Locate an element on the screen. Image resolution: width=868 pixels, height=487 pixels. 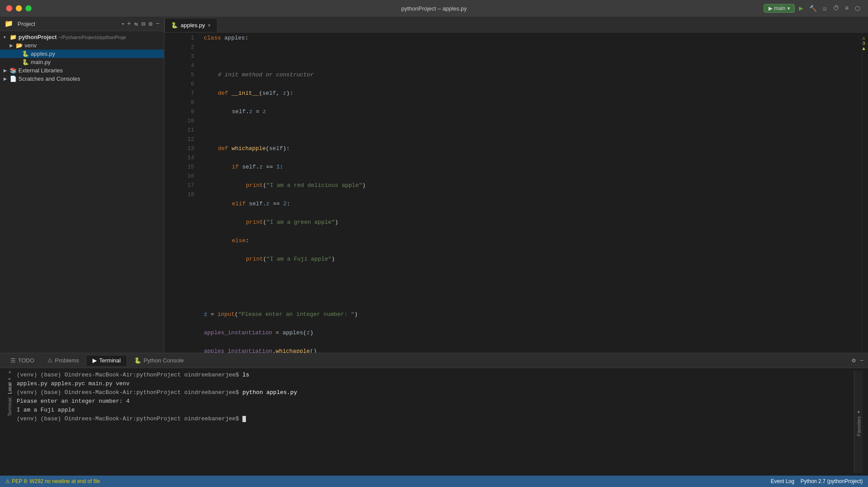
status-bar: ⚠ PEP 8: W292 no newline at end of file … is located at coordinates (434, 481).